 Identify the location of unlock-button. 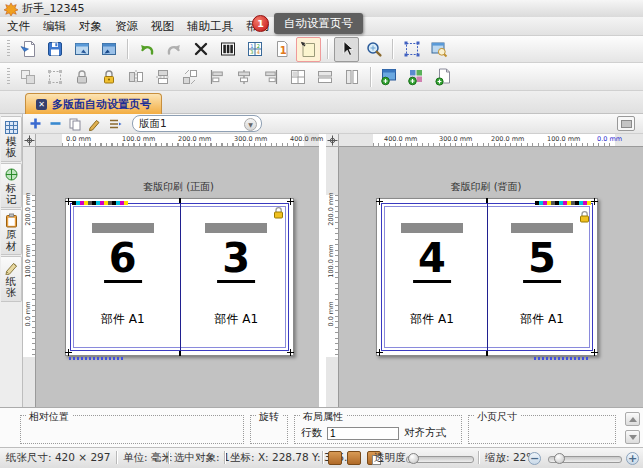
(108, 76).